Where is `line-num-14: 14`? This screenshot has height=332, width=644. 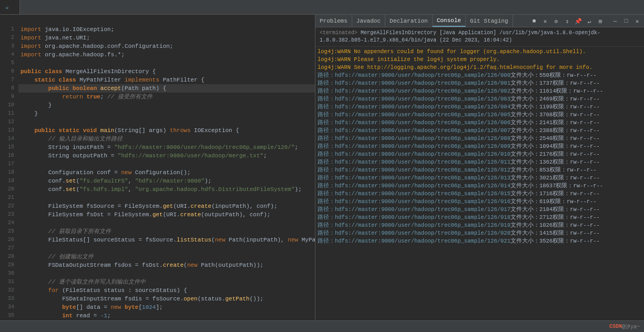 line-num-14: 14 is located at coordinates (9, 139).